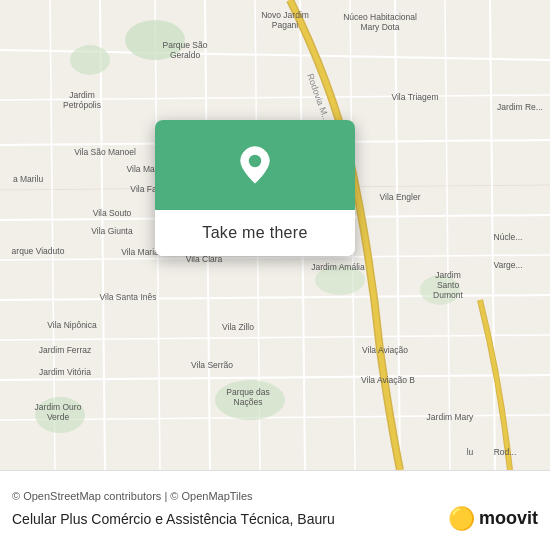 The image size is (550, 550). What do you see at coordinates (255, 233) in the screenshot?
I see `take-me-there-button: Take me there` at bounding box center [255, 233].